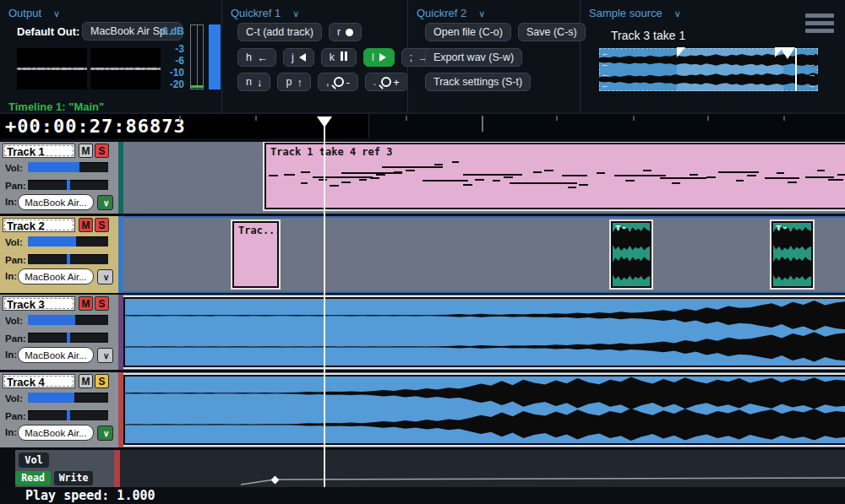 The height and width of the screenshot is (504, 845). What do you see at coordinates (39, 225) in the screenshot?
I see `track-name-input: Track 2` at bounding box center [39, 225].